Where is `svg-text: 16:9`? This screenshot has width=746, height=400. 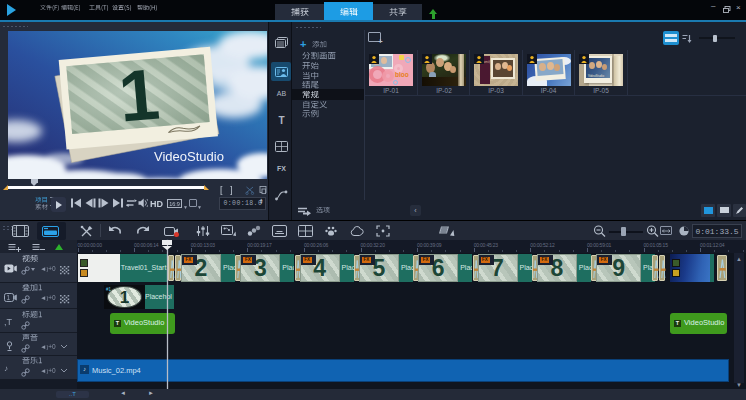
svg-text: 16:9 is located at coordinates (174, 204).